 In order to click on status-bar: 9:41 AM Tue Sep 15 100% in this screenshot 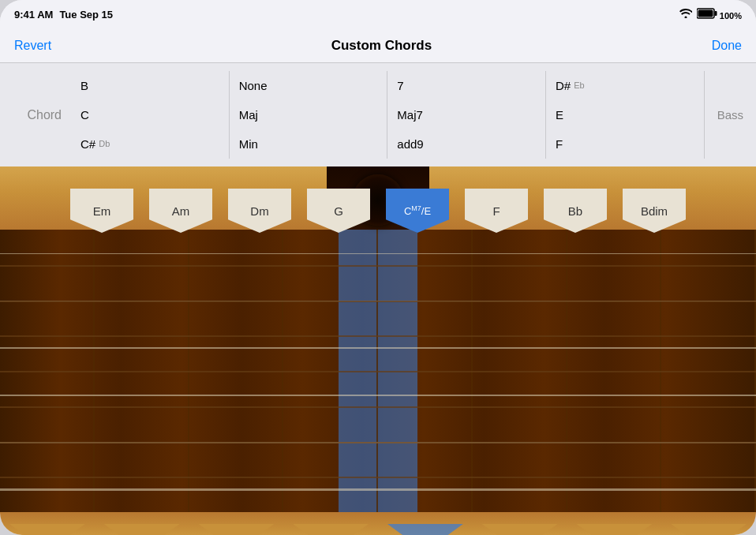, I will do `click(378, 14)`.